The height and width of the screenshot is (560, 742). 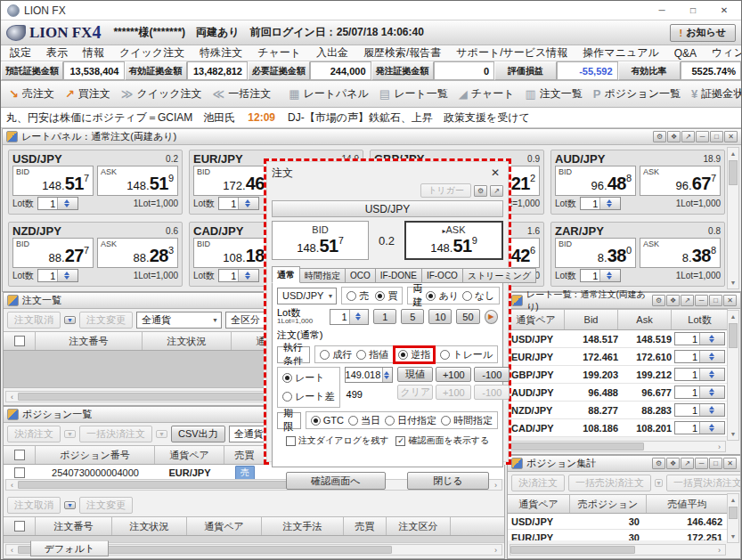 I want to click on currency-filter-select: 全通貨▼, so click(x=179, y=321).